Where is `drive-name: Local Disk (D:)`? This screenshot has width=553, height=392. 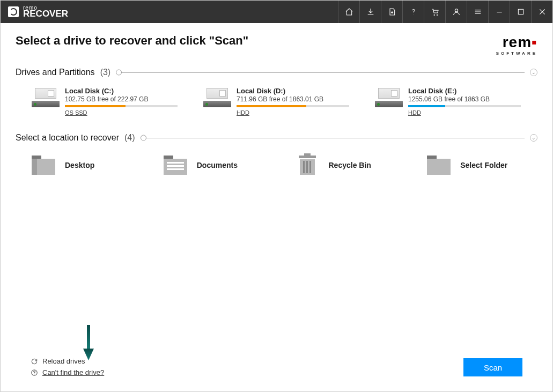 drive-name: Local Disk (D:) is located at coordinates (293, 91).